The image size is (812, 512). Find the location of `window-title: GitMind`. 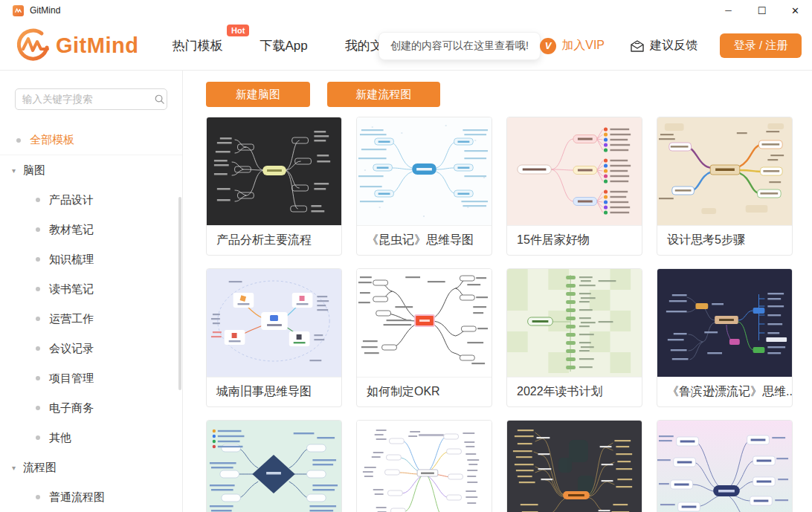

window-title: GitMind is located at coordinates (45, 10).